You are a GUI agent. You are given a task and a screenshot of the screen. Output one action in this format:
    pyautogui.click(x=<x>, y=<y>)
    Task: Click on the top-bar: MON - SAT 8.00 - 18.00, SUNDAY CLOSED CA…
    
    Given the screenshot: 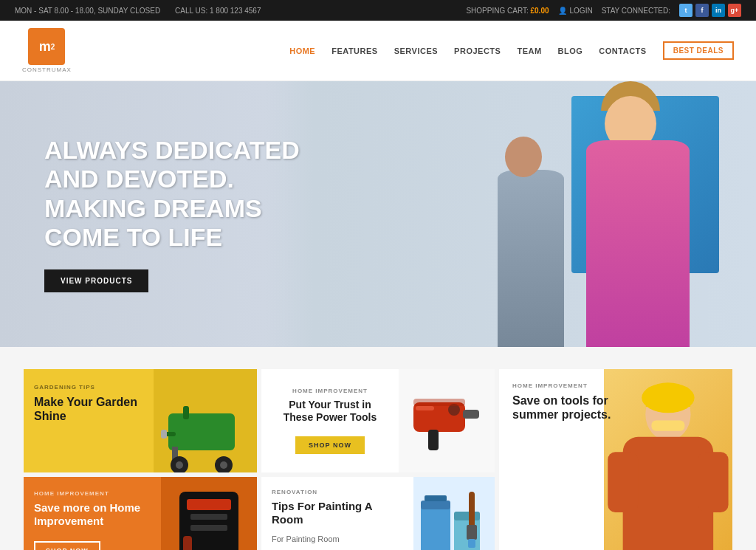 What is the action you would take?
    pyautogui.click(x=378, y=10)
    